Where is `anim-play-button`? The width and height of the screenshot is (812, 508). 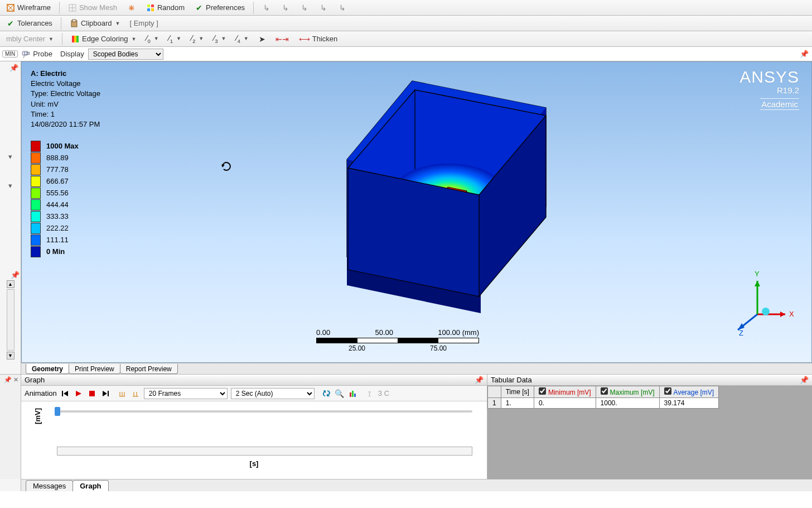 anim-play-button is located at coordinates (79, 394).